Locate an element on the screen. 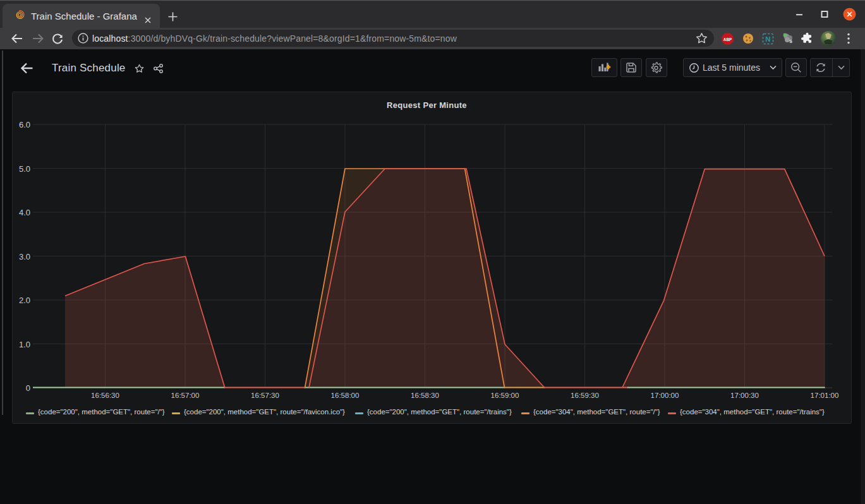 Image resolution: width=865 pixels, height=504 pixels. svg-text: ABP is located at coordinates (728, 39).